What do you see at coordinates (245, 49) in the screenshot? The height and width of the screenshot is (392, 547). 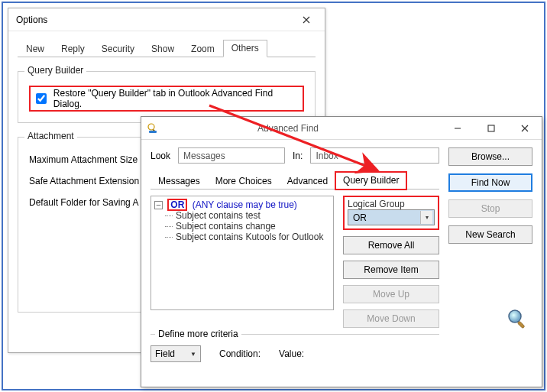 I see `tab-others: Others` at bounding box center [245, 49].